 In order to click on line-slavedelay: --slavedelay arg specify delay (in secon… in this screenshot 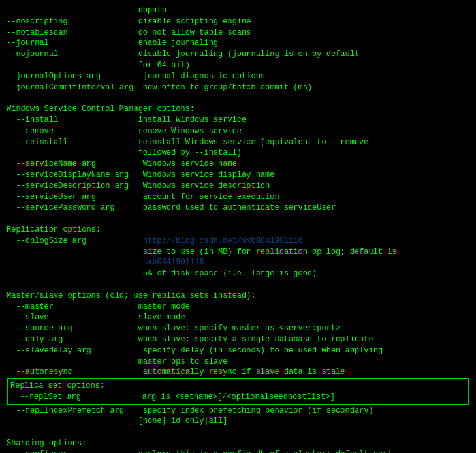, I will do `click(195, 351)`.